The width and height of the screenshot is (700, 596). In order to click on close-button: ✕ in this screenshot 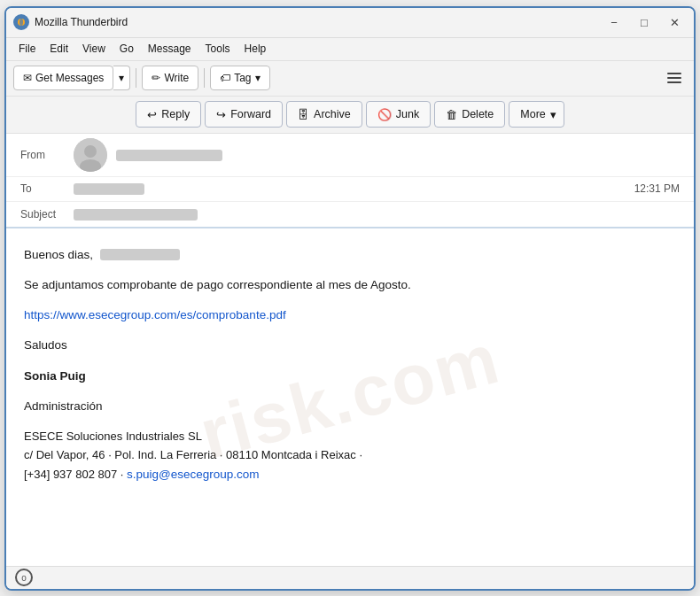, I will do `click(674, 22)`.